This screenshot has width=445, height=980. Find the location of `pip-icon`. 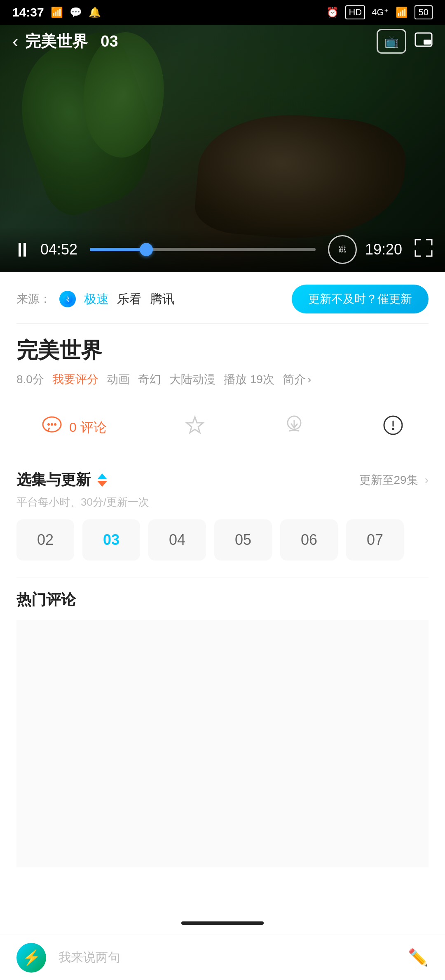

pip-icon is located at coordinates (424, 40).